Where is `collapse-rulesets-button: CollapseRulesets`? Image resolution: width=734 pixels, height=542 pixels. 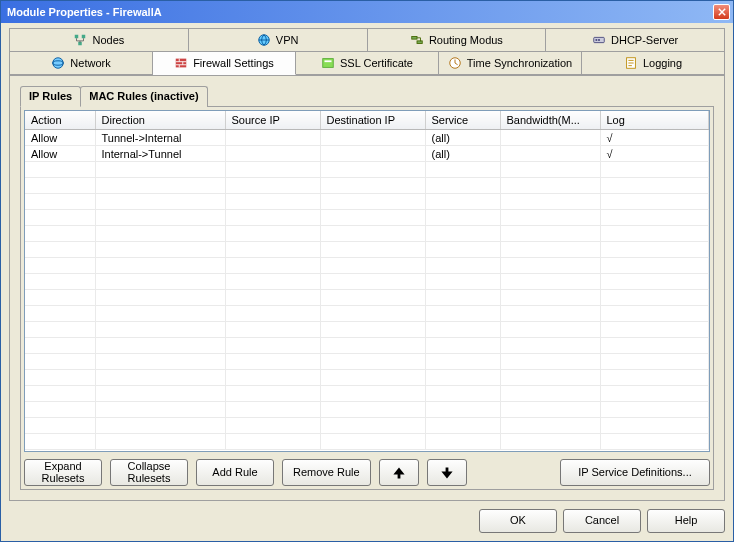 collapse-rulesets-button: CollapseRulesets is located at coordinates (149, 472).